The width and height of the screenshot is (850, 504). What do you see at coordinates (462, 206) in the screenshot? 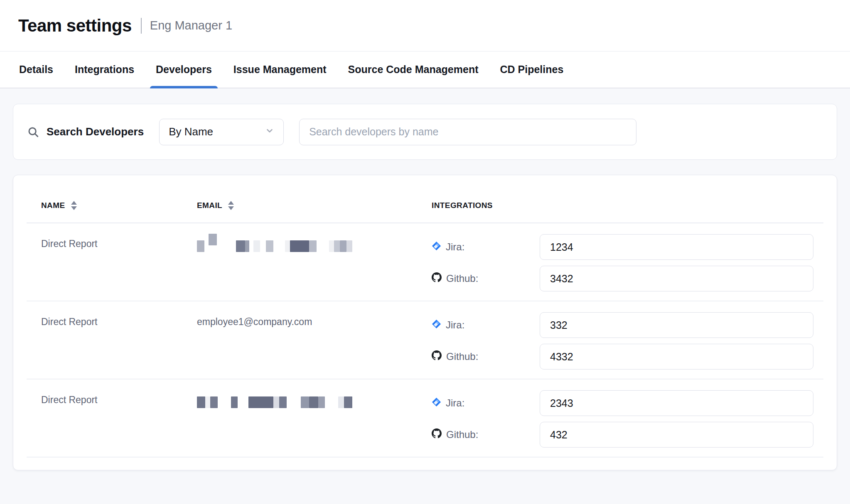
I see `column-header-integrations-label: INTEGRATIONS` at bounding box center [462, 206].